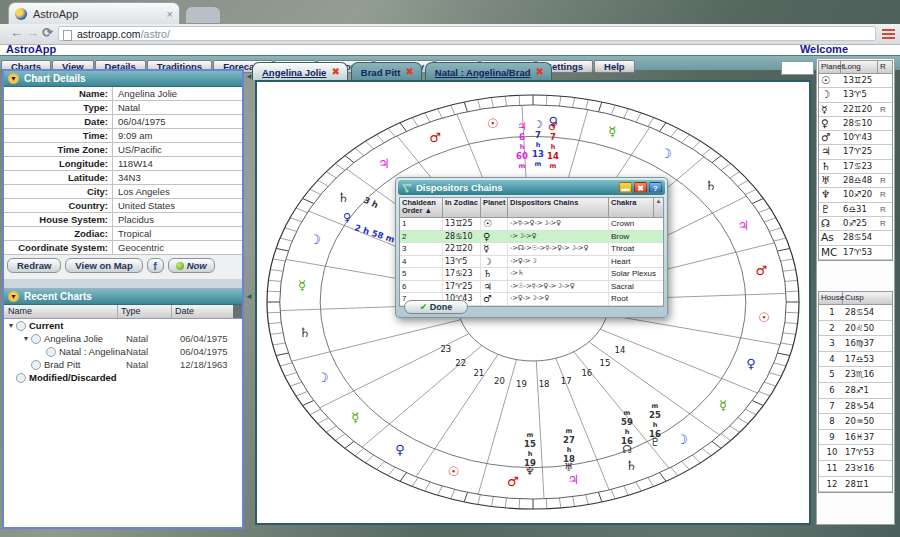 The height and width of the screenshot is (537, 900). What do you see at coordinates (631, 208) in the screenshot?
I see `column-chakra: Chakra` at bounding box center [631, 208].